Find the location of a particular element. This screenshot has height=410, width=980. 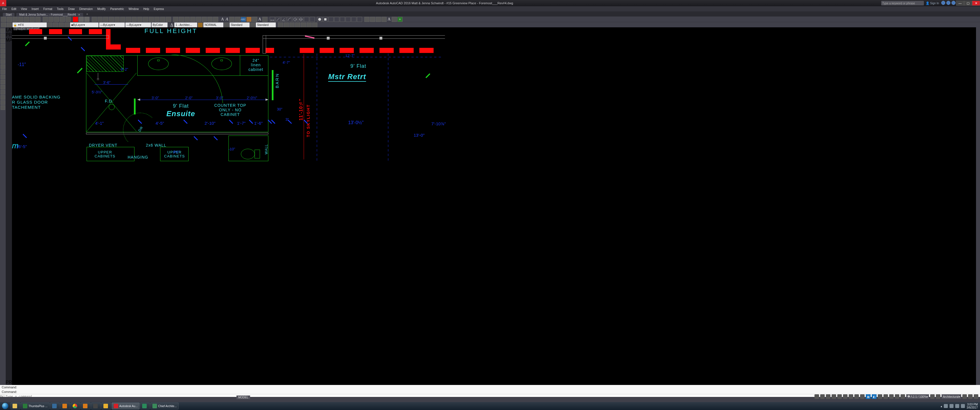

textstyle-dropdown: 1 - Architec... is located at coordinates (186, 25).